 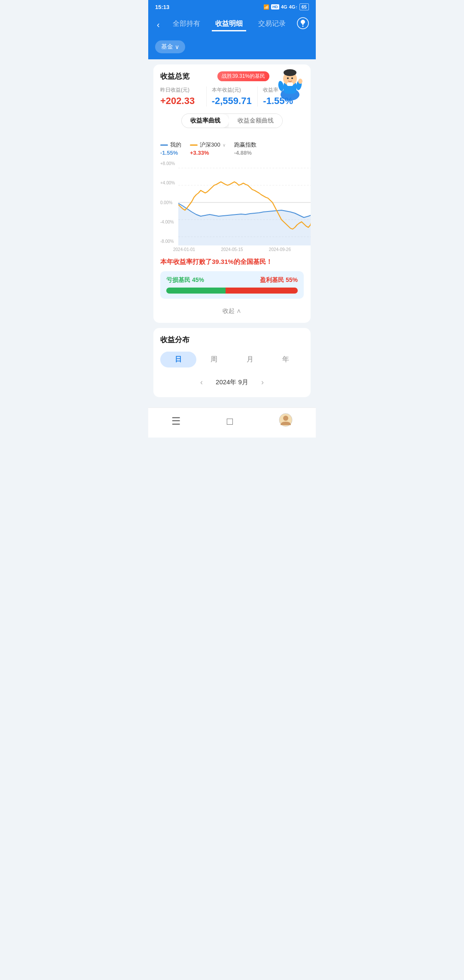 What do you see at coordinates (232, 121) in the screenshot?
I see `chart-toggle: 收益率曲线 收益金额曲线` at bounding box center [232, 121].